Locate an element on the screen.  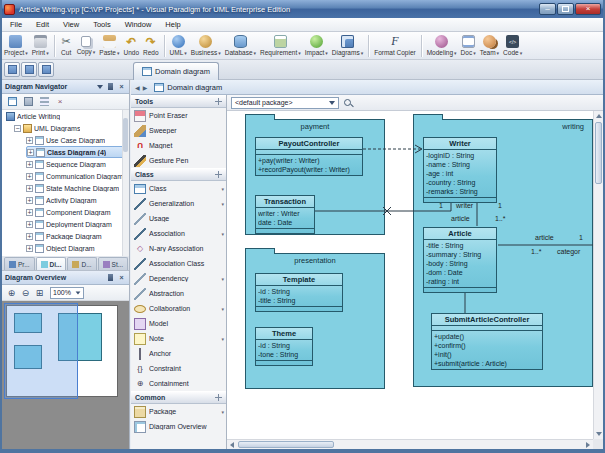
panel-tab-project: Pr... is located at coordinates (20, 264).